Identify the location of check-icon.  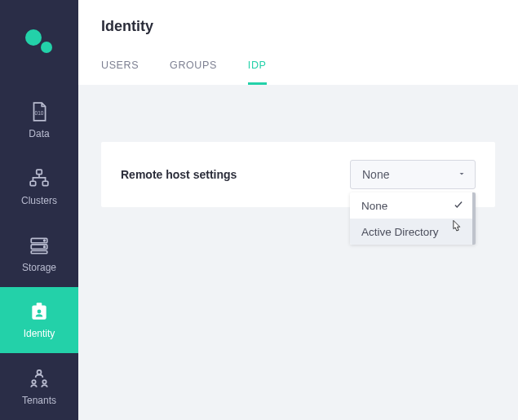
(458, 206).